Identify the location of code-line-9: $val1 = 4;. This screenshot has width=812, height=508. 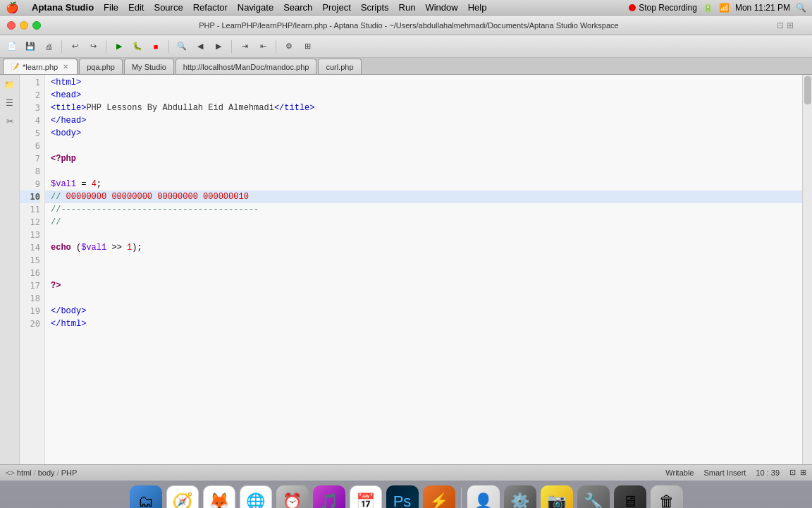
(424, 184).